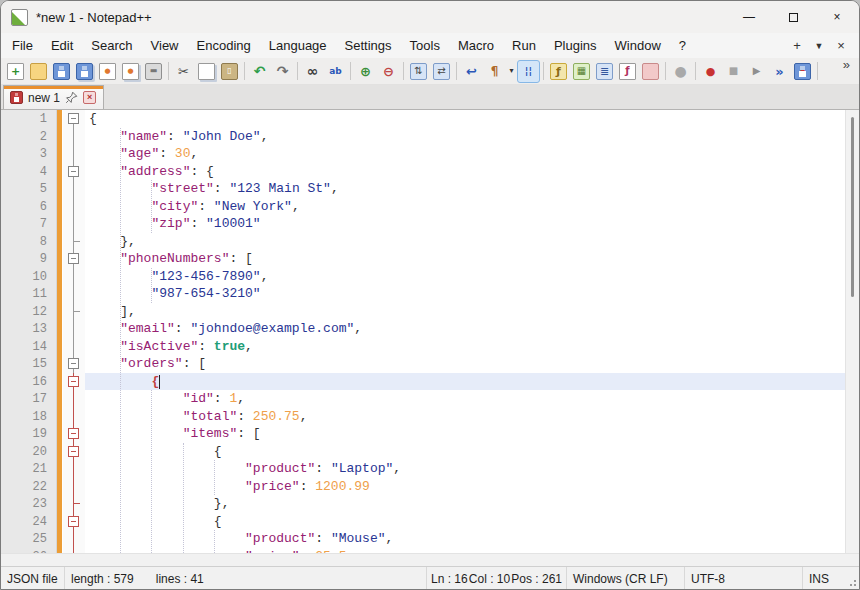 Image resolution: width=860 pixels, height=590 pixels. Describe the element at coordinates (465, 137) in the screenshot. I see `code-line: "name": "John Doe",` at that location.